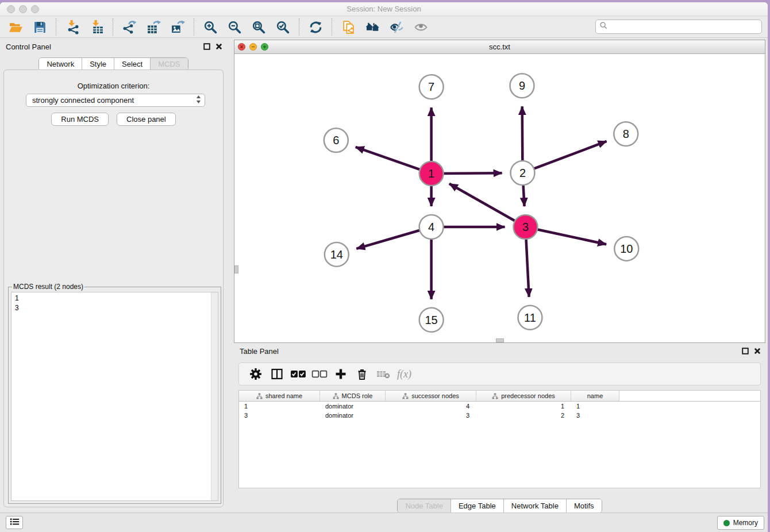  I want to click on result-scrollbar, so click(214, 396).